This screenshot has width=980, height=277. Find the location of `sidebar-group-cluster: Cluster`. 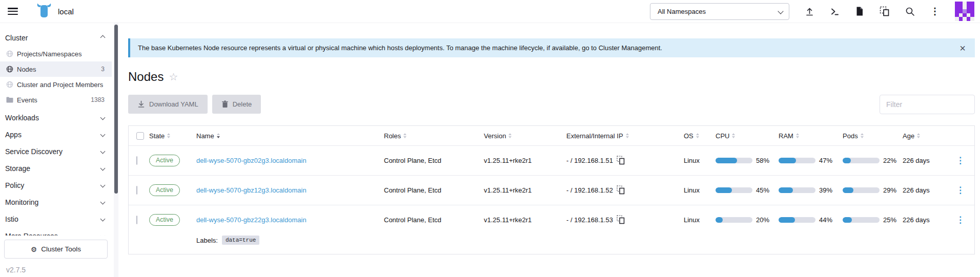

sidebar-group-cluster: Cluster is located at coordinates (56, 38).